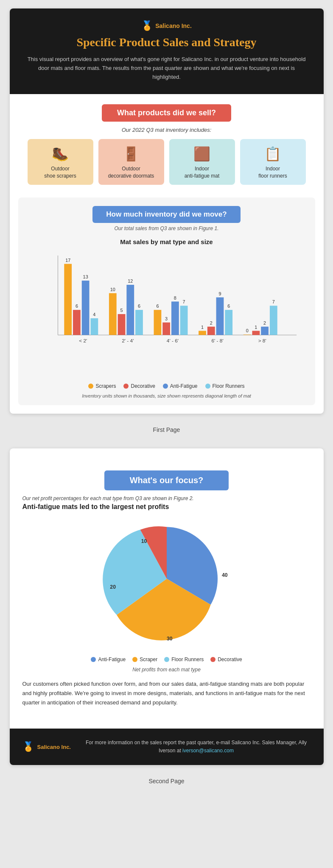 This screenshot has height=868, width=333. What do you see at coordinates (85, 277) in the screenshot?
I see `svg-text: 13` at bounding box center [85, 277].